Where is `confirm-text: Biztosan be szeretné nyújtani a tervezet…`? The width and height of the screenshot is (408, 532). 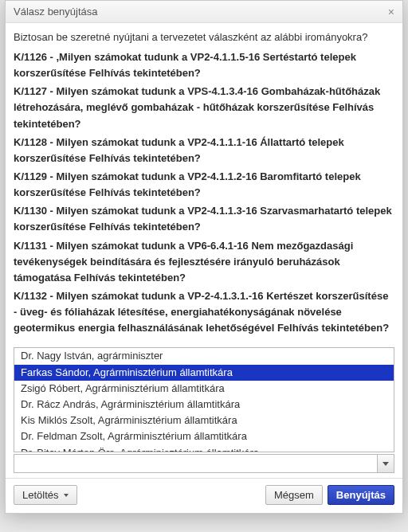
confirm-text: Biztosan be szeretné nyújtani a tervezet… is located at coordinates (204, 37).